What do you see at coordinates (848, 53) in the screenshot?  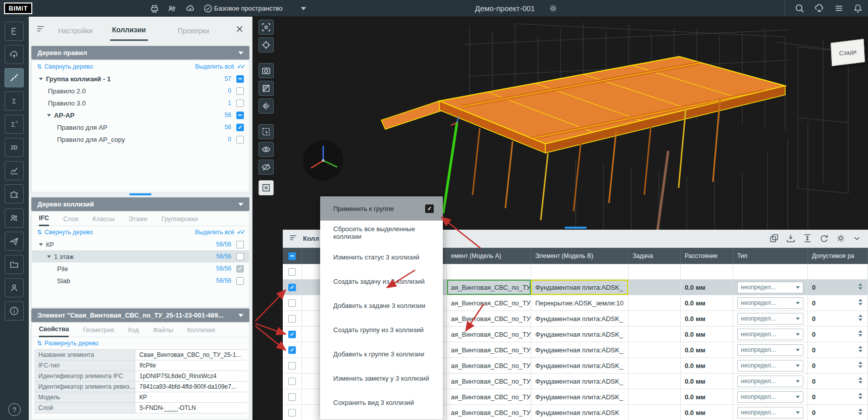 I see `navigation-cube: Сзади` at bounding box center [848, 53].